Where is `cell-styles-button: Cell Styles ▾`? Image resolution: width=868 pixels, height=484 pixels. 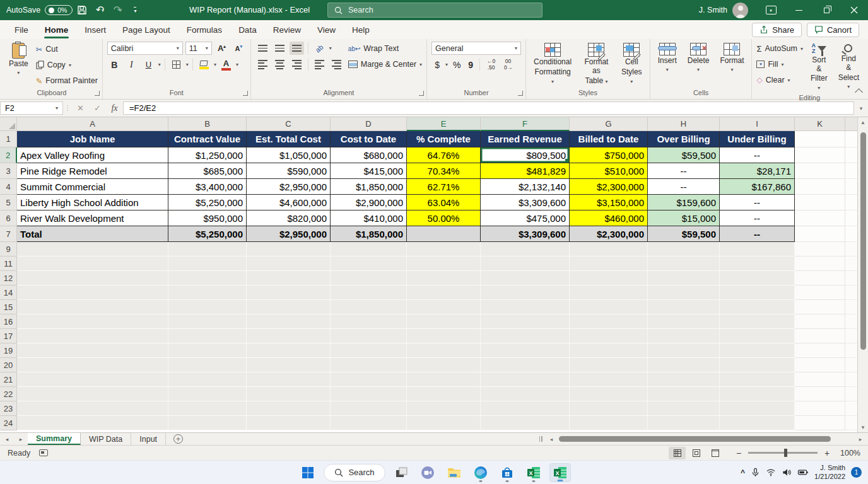 cell-styles-button: Cell Styles ▾ is located at coordinates (632, 64).